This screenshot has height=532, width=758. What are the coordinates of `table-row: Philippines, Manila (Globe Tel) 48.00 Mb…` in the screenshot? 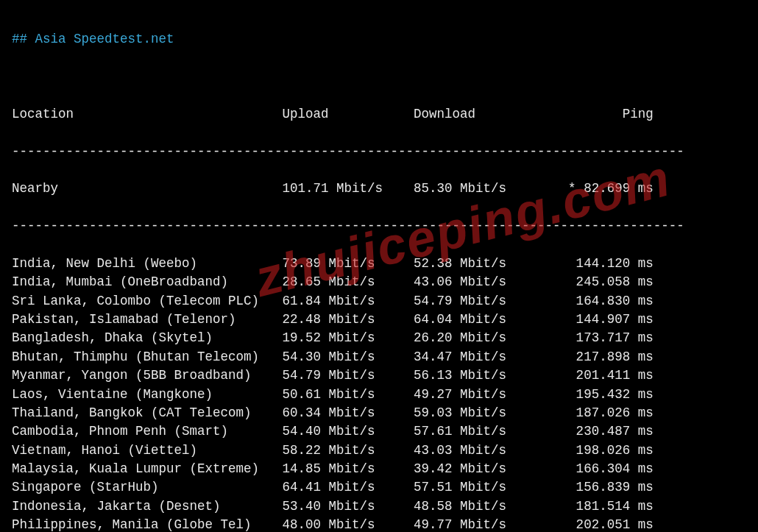 It's located at (379, 524).